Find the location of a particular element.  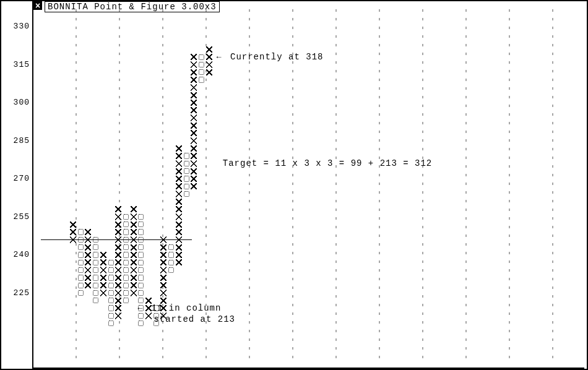

y-tick-label: 225 is located at coordinates (15, 293).